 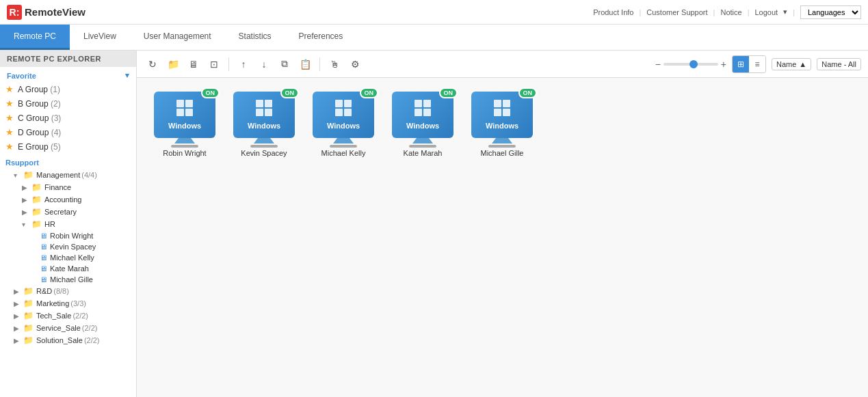 What do you see at coordinates (731, 12) in the screenshot?
I see `notice-link: Notice` at bounding box center [731, 12].